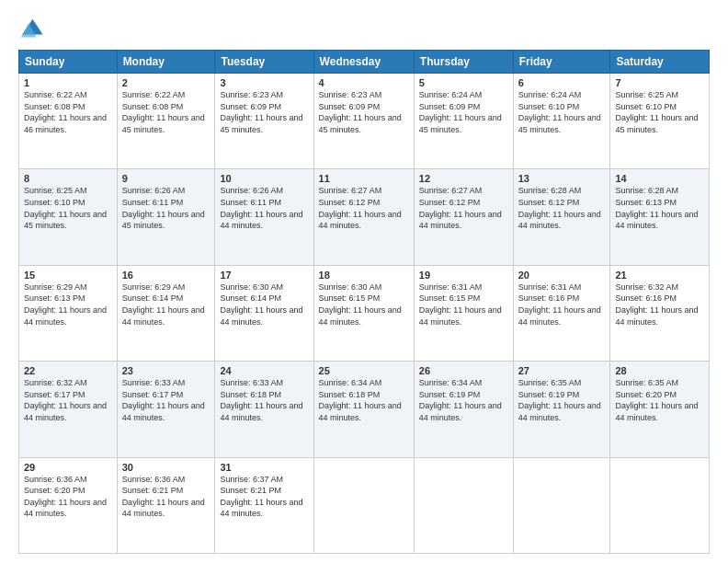 The height and width of the screenshot is (563, 728). Describe the element at coordinates (463, 371) in the screenshot. I see `day-number: 26` at that location.